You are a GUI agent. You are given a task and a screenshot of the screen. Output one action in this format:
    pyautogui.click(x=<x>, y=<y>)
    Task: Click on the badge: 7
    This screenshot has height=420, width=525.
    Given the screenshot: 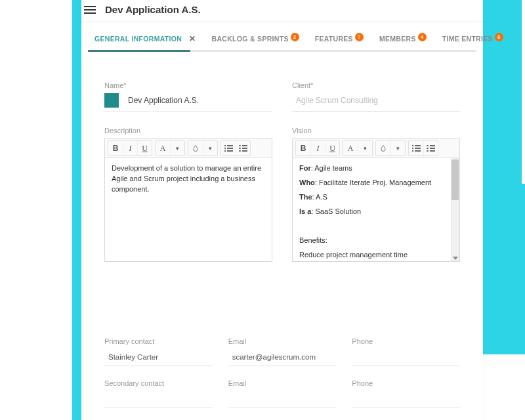 What is the action you would take?
    pyautogui.click(x=360, y=37)
    